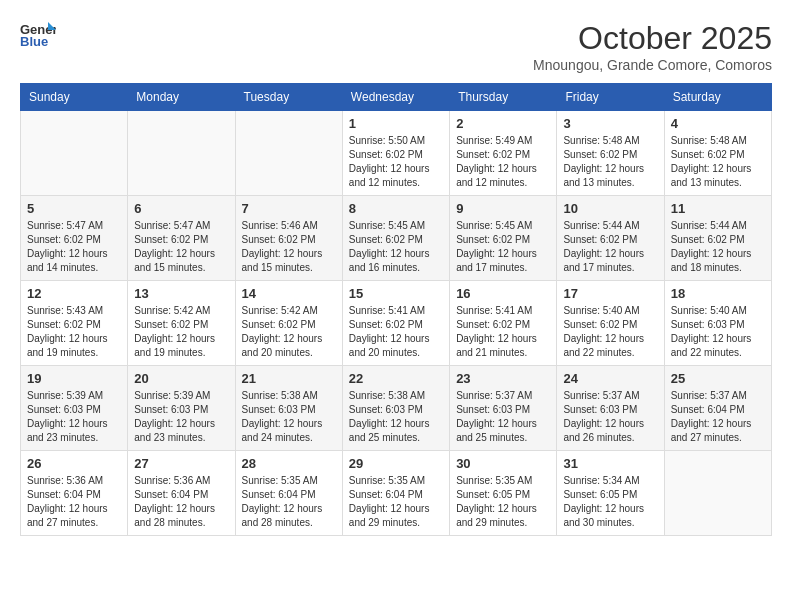  What do you see at coordinates (396, 494) in the screenshot?
I see `calendar-day-cell: 29Sunrise: 5:35 AM Sunset: 6:04 PM Dayli…` at bounding box center [396, 494].